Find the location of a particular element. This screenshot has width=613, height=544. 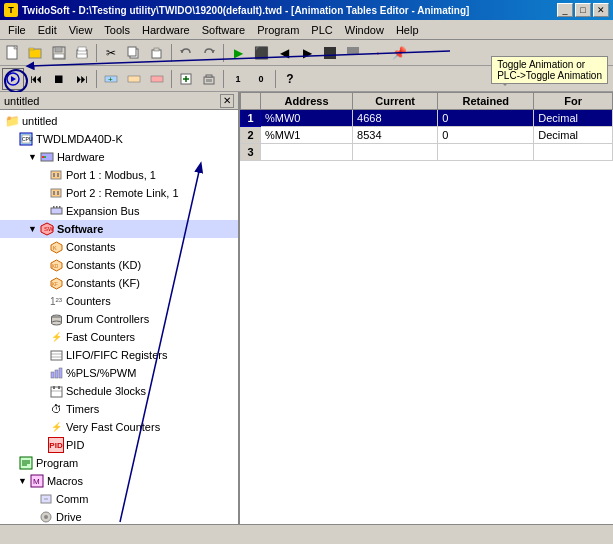

expand-icon-hardware: ▼ is located at coordinates (32, 157).